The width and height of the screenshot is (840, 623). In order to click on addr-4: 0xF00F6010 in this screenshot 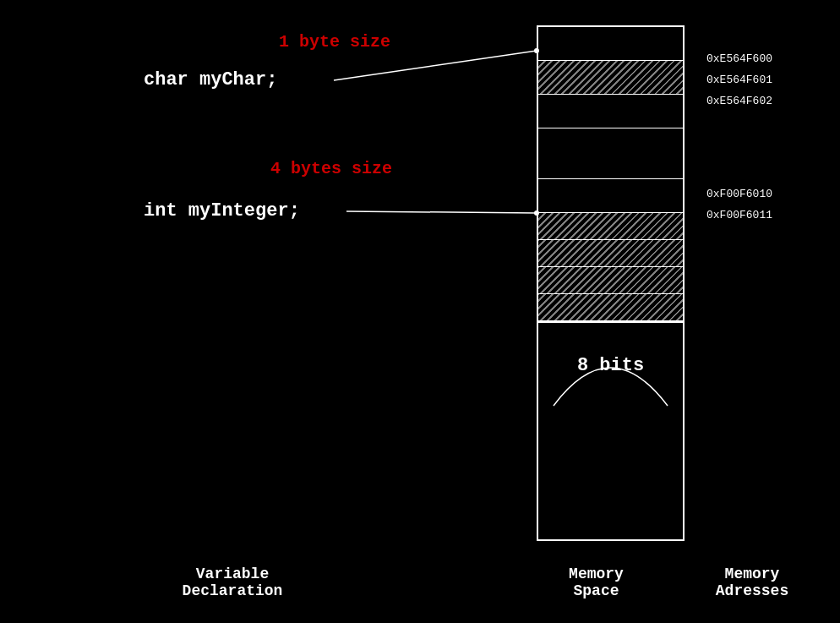, I will do `click(739, 194)`.